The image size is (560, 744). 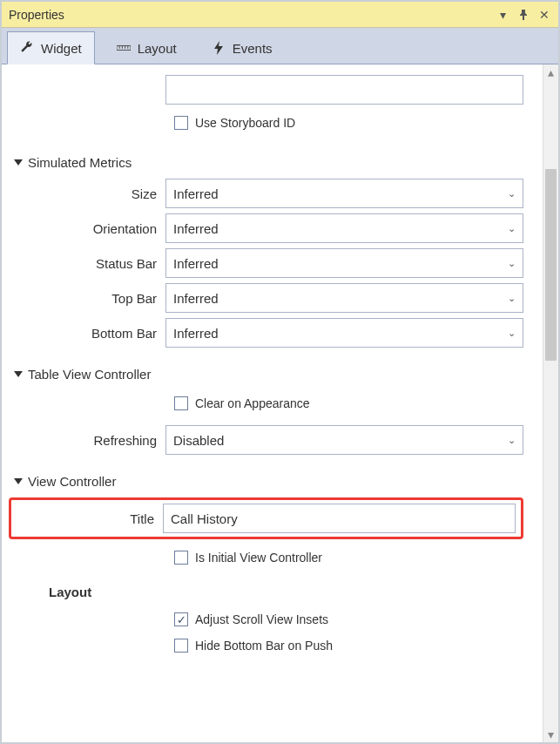 What do you see at coordinates (246, 123) in the screenshot?
I see `use-storyboard-id-label: Use Storyboard ID` at bounding box center [246, 123].